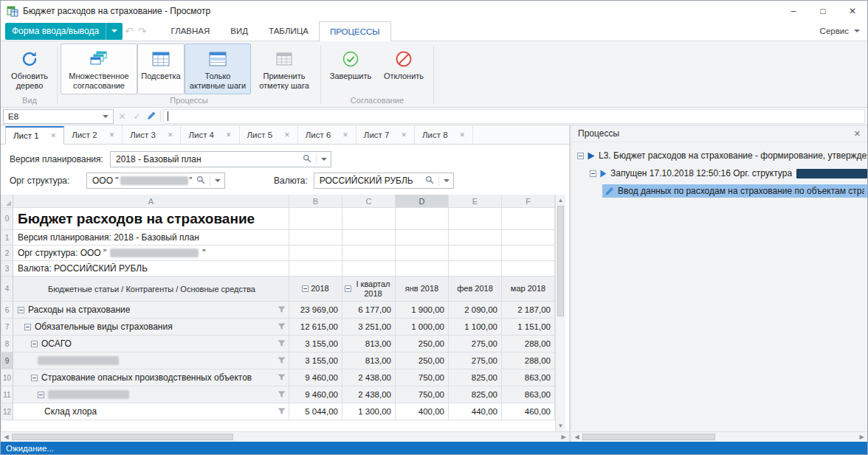 This screenshot has height=455, width=868. Describe the element at coordinates (852, 11) in the screenshot. I see `close-button: ✕` at that location.